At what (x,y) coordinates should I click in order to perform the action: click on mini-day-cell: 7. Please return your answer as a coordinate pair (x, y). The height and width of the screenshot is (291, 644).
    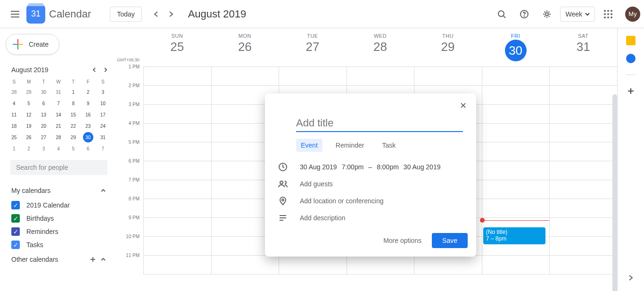
    Looking at the image, I should click on (58, 103).